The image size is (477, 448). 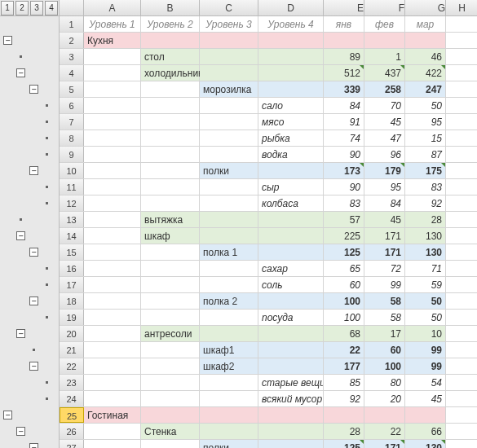 I want to click on cell: 258, so click(x=385, y=90).